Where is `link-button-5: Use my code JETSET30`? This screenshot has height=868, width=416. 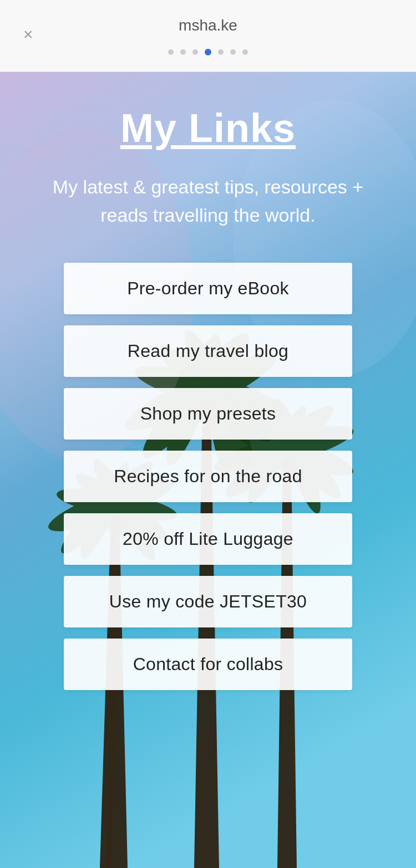
link-button-5: Use my code JETSET30 is located at coordinates (208, 602).